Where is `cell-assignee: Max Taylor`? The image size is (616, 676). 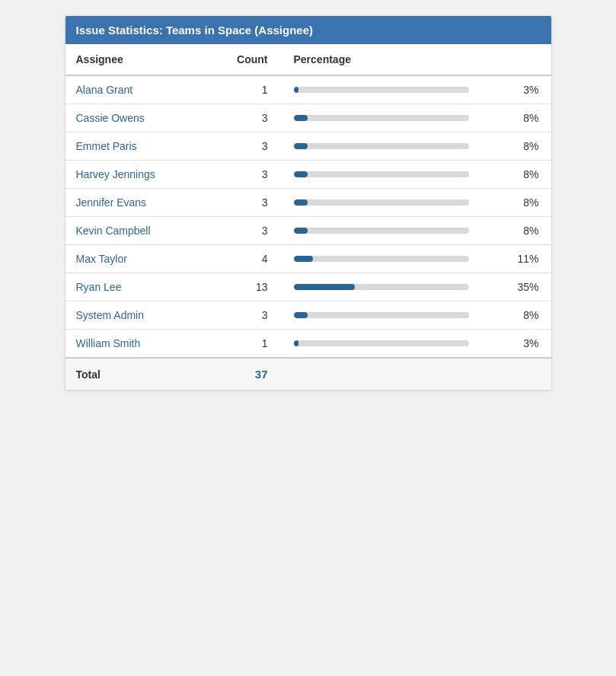
cell-assignee: Max Taylor is located at coordinates (142, 259).